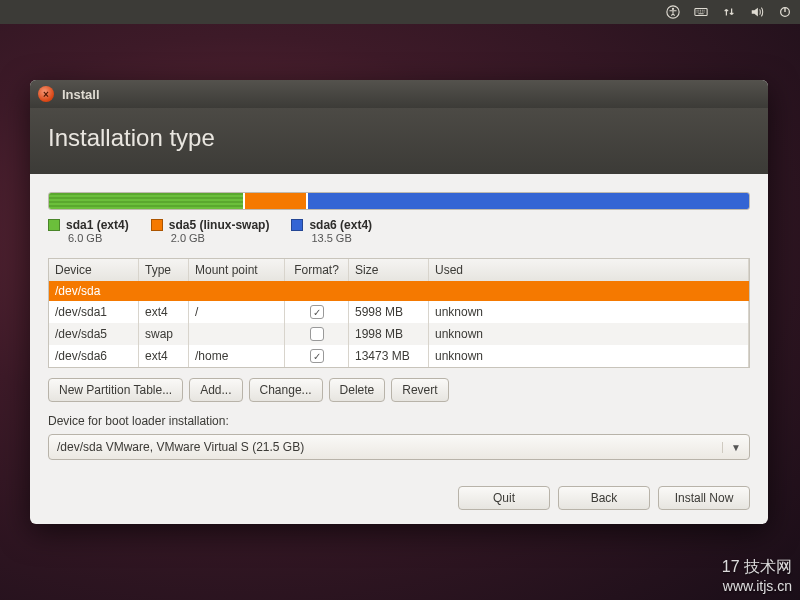 Image resolution: width=800 pixels, height=600 pixels. What do you see at coordinates (116, 390) in the screenshot?
I see `new-partition-table-button: New Partition Table...` at bounding box center [116, 390].